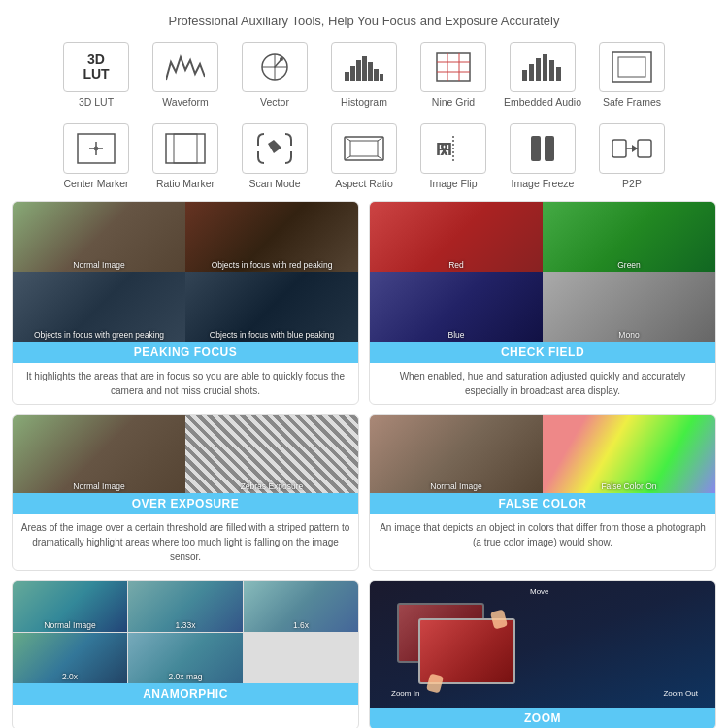  I want to click on over-exposure-title: OVER EXPOSURE, so click(185, 504).